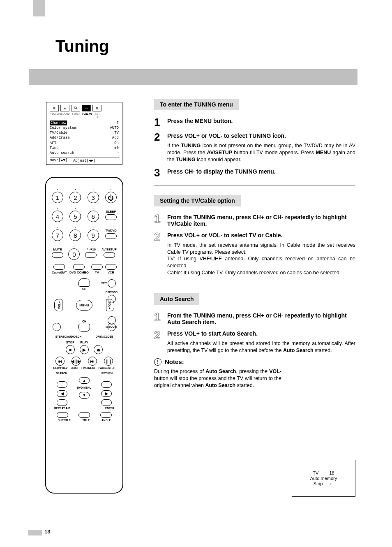 The image size is (392, 547). I want to click on remote-btn-4: 4, so click(58, 216).